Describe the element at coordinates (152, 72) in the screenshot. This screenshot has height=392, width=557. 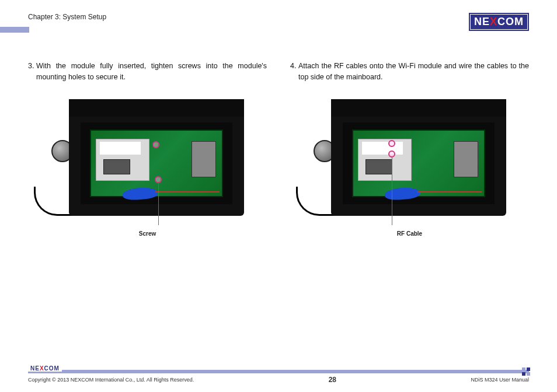
I see `step-text: With the module fully inserted, tighten …` at that location.